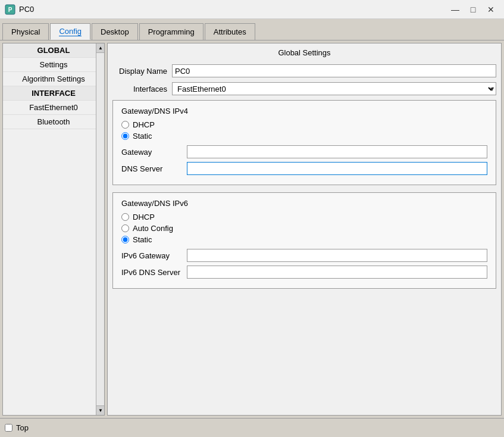  I want to click on sidebar-header-interface: INTERFACE, so click(54, 93).